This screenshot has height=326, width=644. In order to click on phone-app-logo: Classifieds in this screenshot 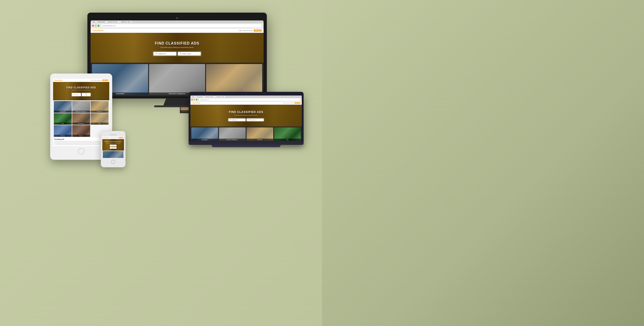, I will do `click(106, 138)`.